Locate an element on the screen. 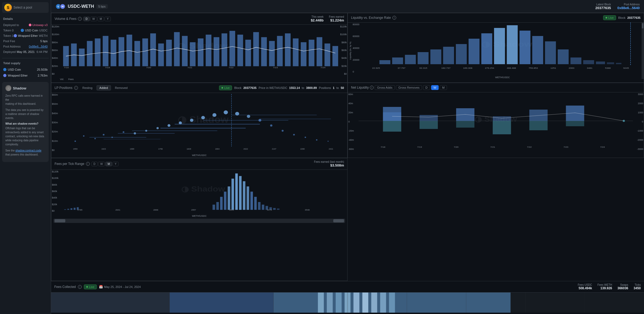  fpt-tf-w: W is located at coordinates (102, 164).